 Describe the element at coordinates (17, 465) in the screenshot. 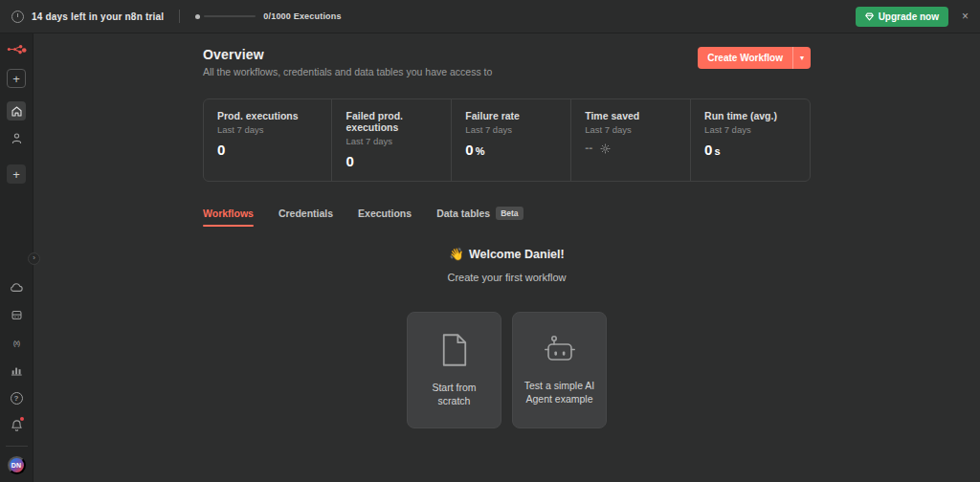

I see `user-avatar: DN` at that location.